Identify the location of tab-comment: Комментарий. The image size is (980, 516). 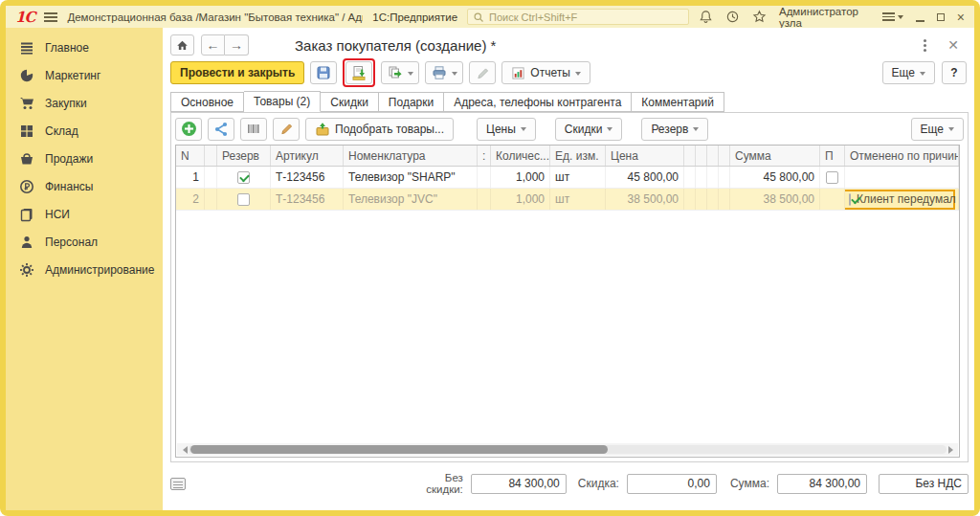
(678, 101).